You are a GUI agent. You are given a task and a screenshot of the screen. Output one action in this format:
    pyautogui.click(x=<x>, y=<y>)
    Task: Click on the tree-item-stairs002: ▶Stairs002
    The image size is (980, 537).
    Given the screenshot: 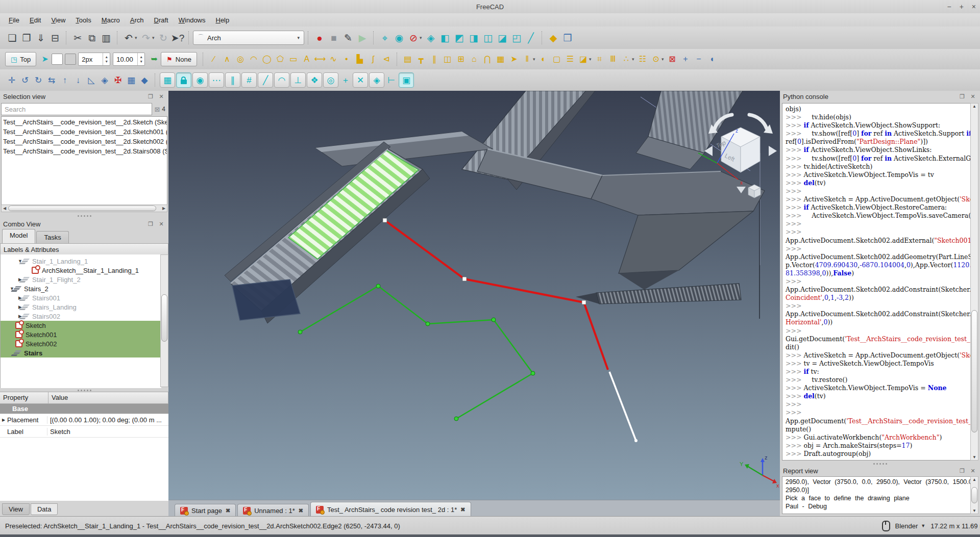 What is the action you would take?
    pyautogui.click(x=81, y=316)
    